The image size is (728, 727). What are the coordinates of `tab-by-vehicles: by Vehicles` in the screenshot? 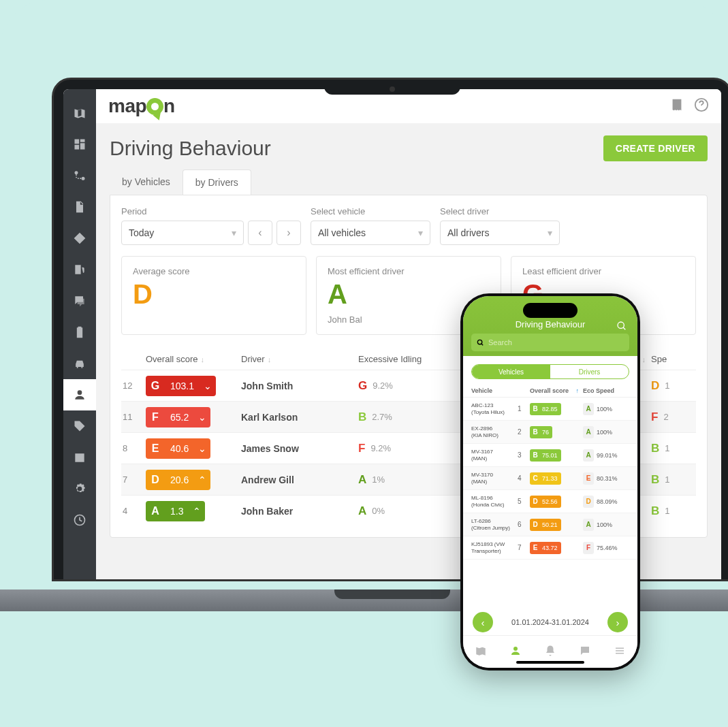 It's located at (146, 182).